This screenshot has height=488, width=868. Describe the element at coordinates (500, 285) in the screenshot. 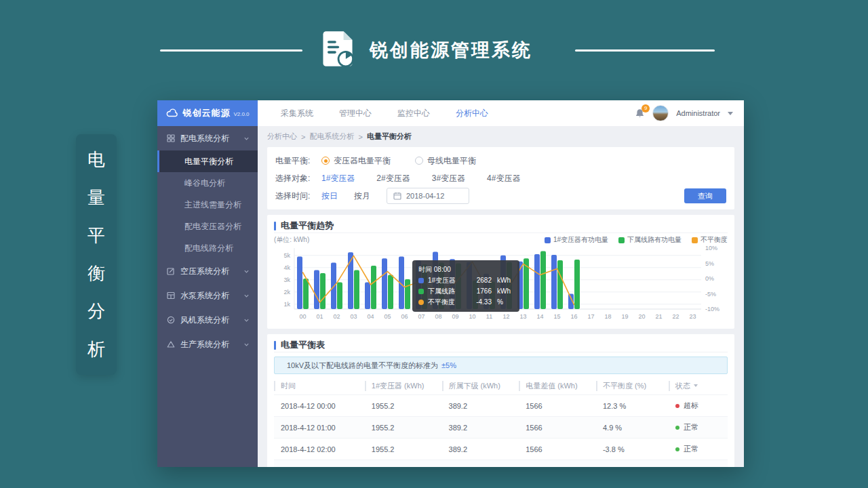

I see `balance-trend-chart: 1k2k3k4k5k10%5%0%-5%-10%0001020304050607…` at that location.